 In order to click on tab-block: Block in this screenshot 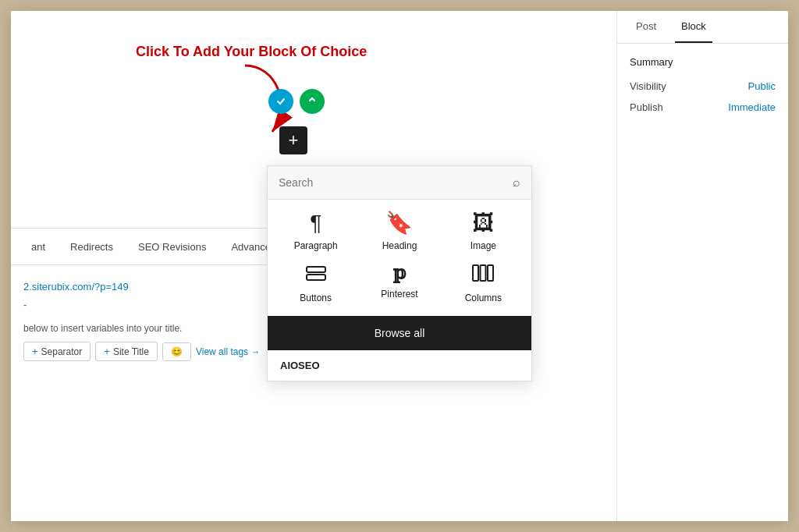, I will do `click(694, 27)`.